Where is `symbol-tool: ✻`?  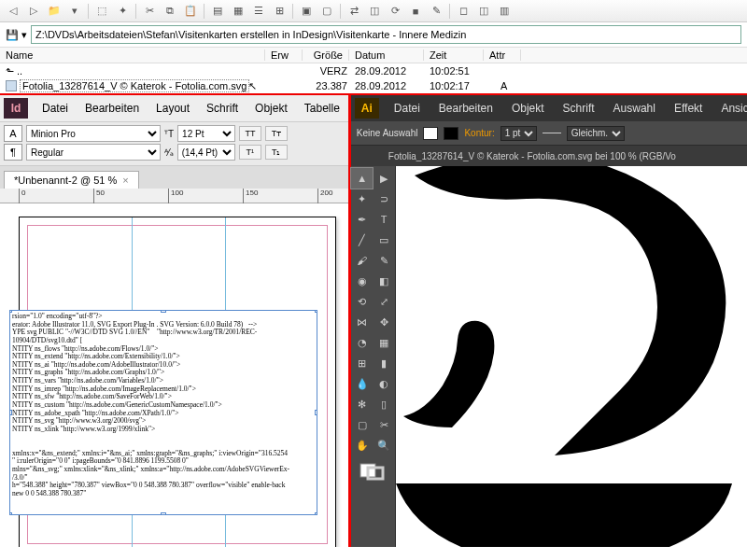 symbol-tool: ✻ is located at coordinates (362, 404).